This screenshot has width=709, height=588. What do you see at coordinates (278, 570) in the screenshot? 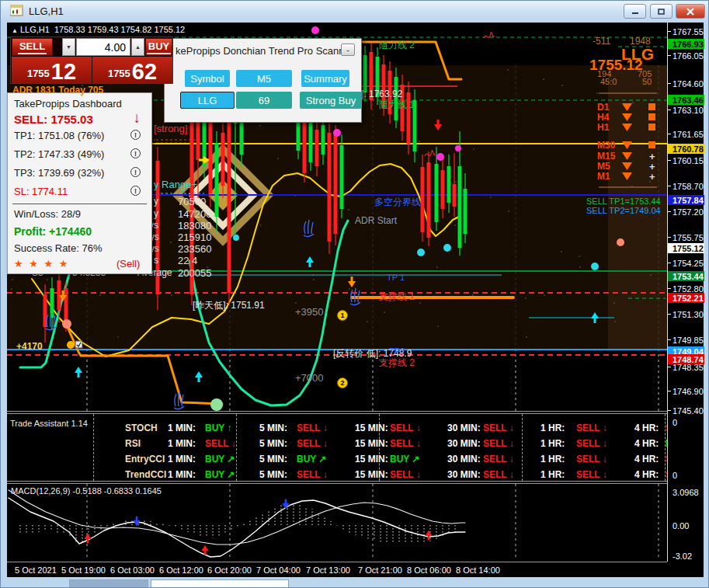
I see `time-axis-label: 7 Oct 04:00` at bounding box center [278, 570].